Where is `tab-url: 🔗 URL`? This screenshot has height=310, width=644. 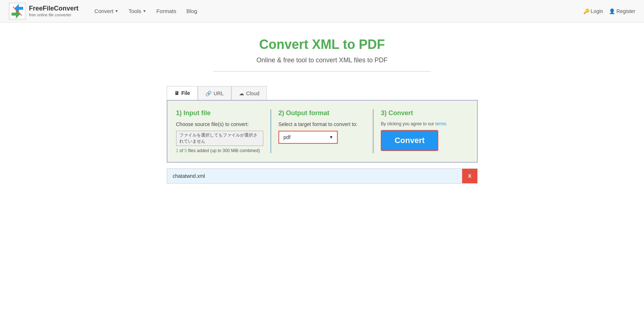 tab-url: 🔗 URL is located at coordinates (215, 93).